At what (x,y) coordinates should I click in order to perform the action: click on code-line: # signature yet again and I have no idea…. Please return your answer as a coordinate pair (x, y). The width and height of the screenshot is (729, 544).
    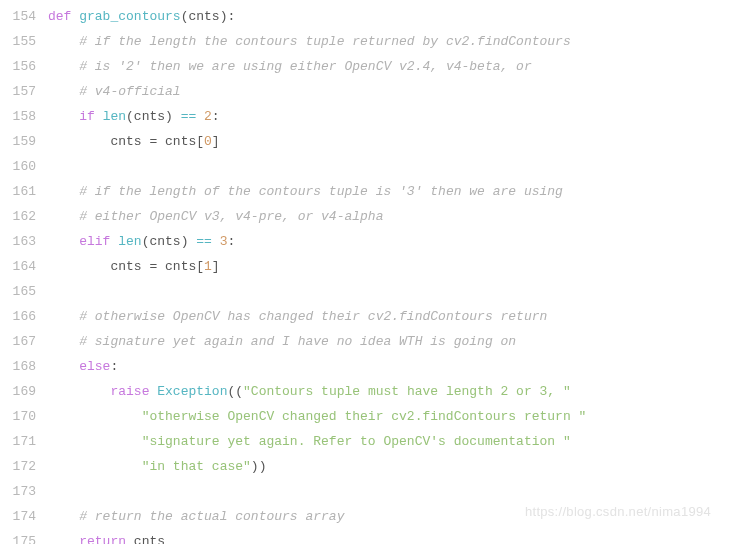
    Looking at the image, I should click on (388, 342).